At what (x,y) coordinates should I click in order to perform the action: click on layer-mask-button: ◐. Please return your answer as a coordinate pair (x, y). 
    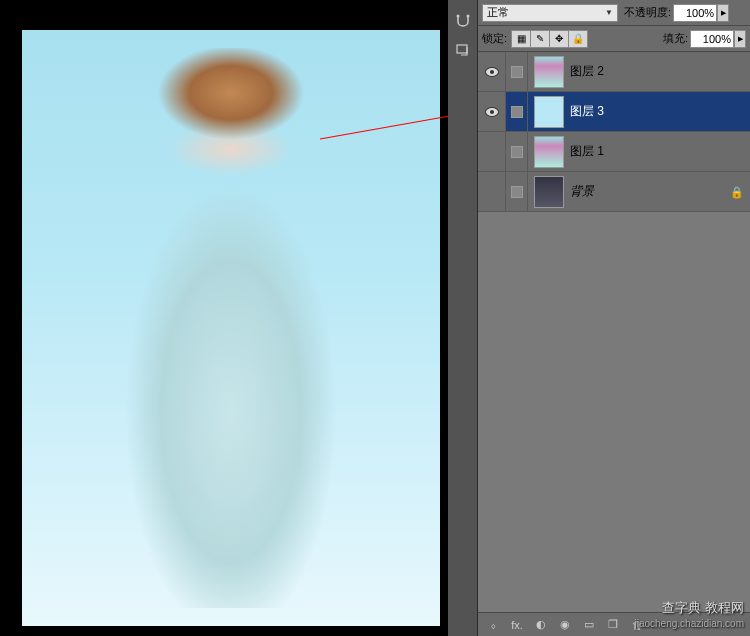
    Looking at the image, I should click on (541, 625).